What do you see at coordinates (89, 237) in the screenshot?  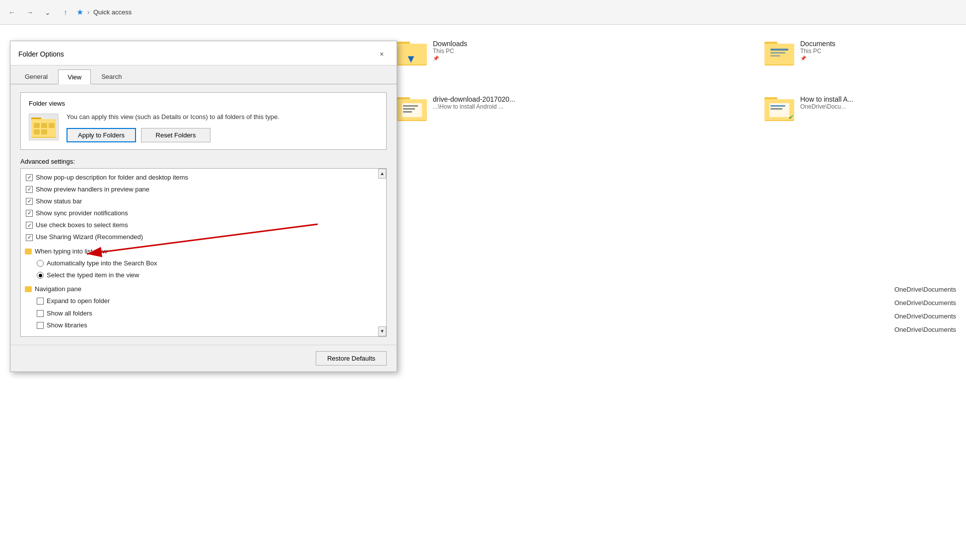 I see `setting-label: Use Sharing Wizard (Recommended)` at bounding box center [89, 237].